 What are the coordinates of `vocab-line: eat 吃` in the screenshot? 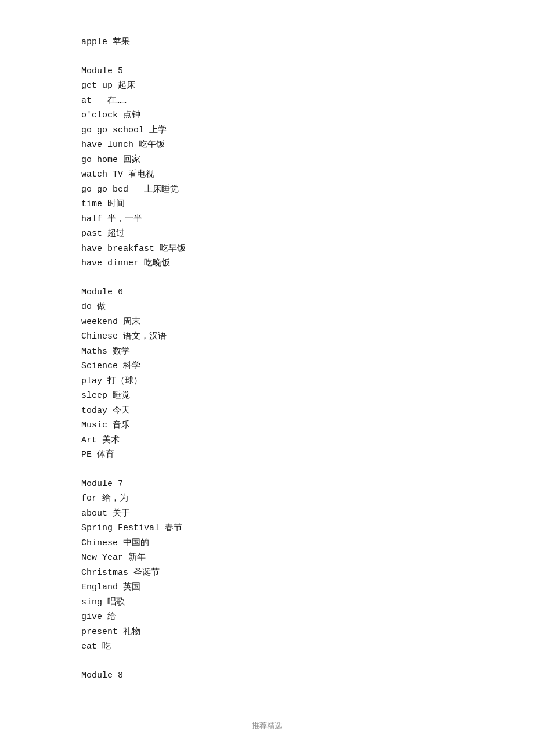 It's located at (267, 647).